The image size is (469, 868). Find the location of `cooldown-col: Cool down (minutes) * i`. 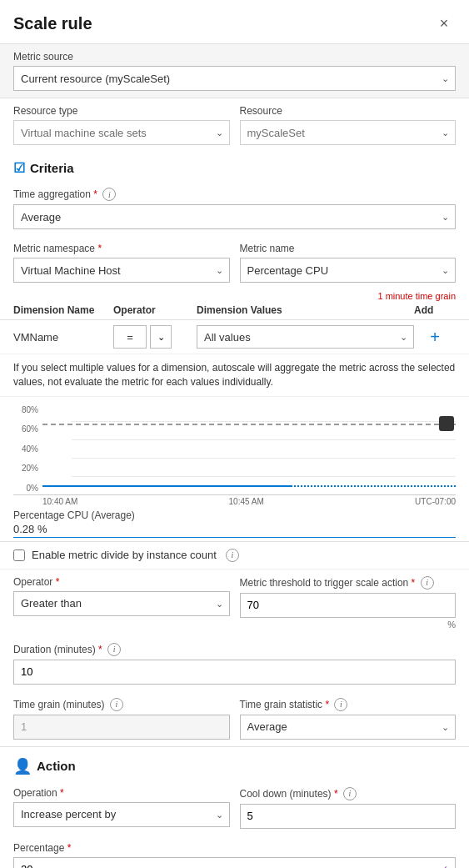

cooldown-col: Cool down (minutes) * i is located at coordinates (348, 808).